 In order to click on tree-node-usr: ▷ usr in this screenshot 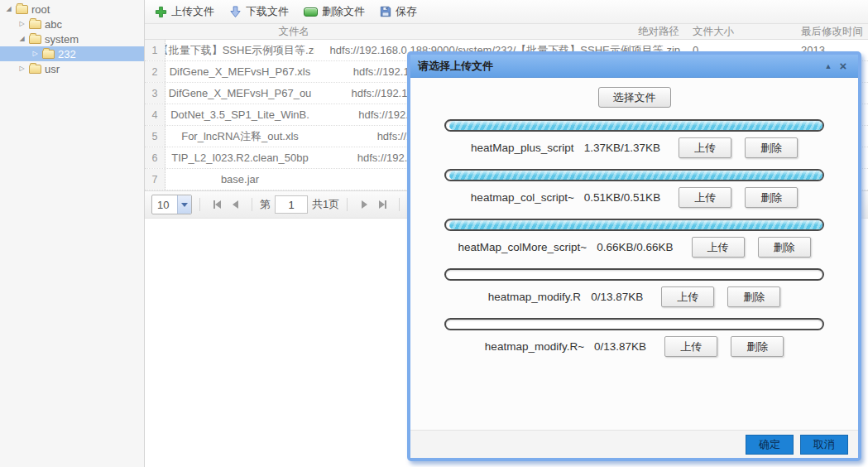, I will do `click(72, 69)`.